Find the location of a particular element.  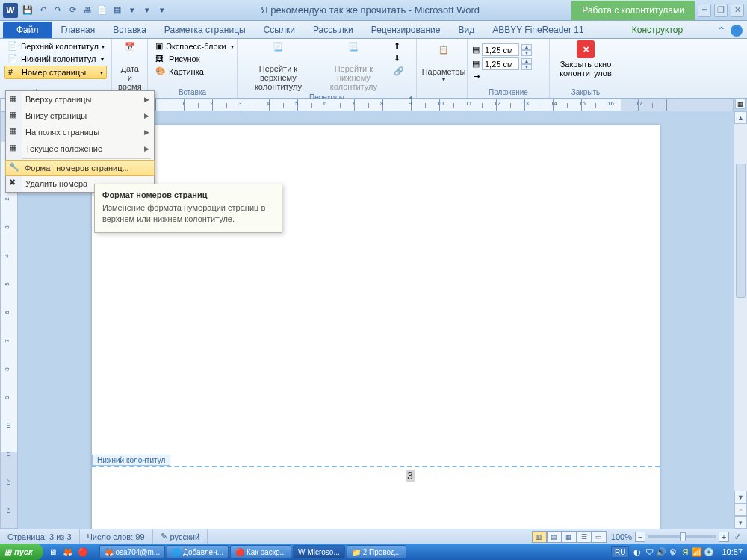

status-words: Число слов: 99 is located at coordinates (117, 536).